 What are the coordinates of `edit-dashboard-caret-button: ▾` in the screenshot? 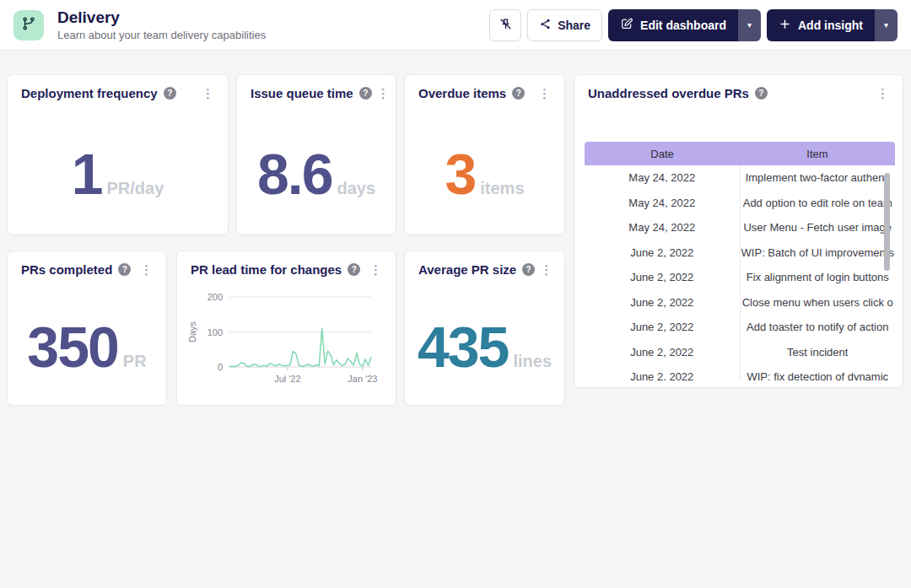 It's located at (749, 25).